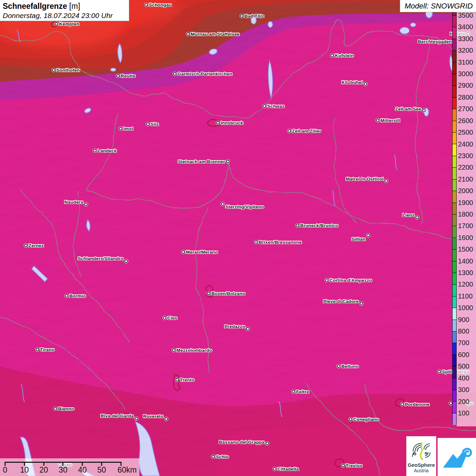 The image size is (476, 476). What do you see at coordinates (66, 409) in the screenshot?
I see `city-label: Bienno` at bounding box center [66, 409].